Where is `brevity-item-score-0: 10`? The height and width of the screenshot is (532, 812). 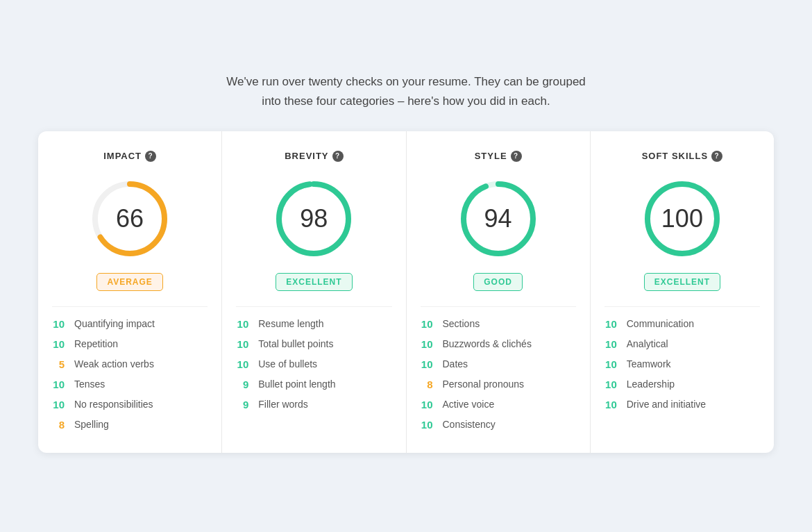
brevity-item-score-0: 10 is located at coordinates (242, 324).